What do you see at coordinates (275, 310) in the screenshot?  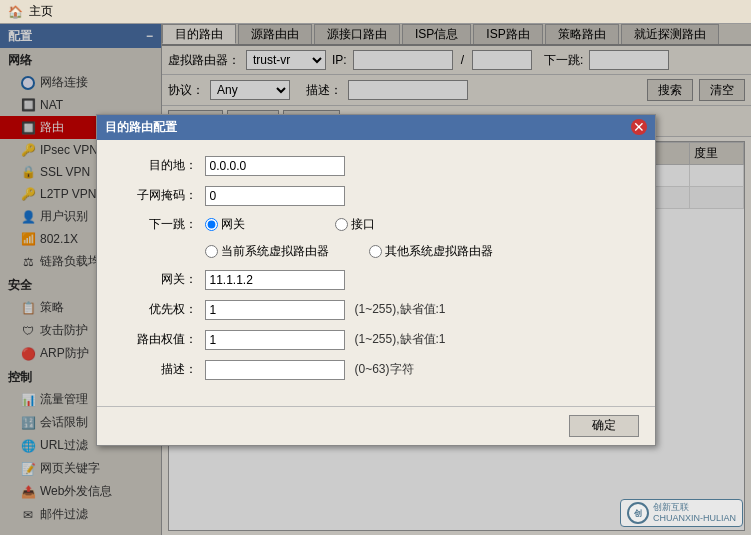 I see `priority-input` at bounding box center [275, 310].